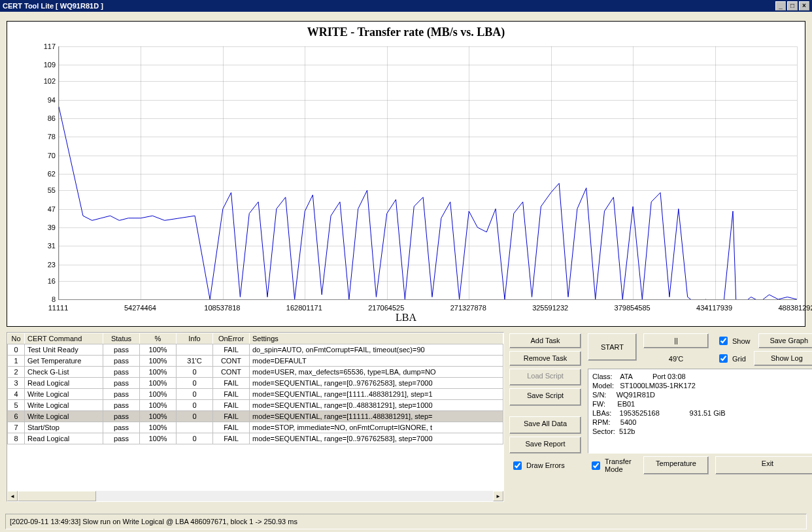  What do you see at coordinates (222, 308) in the screenshot?
I see `x-tick-label: 108537818` at bounding box center [222, 308].